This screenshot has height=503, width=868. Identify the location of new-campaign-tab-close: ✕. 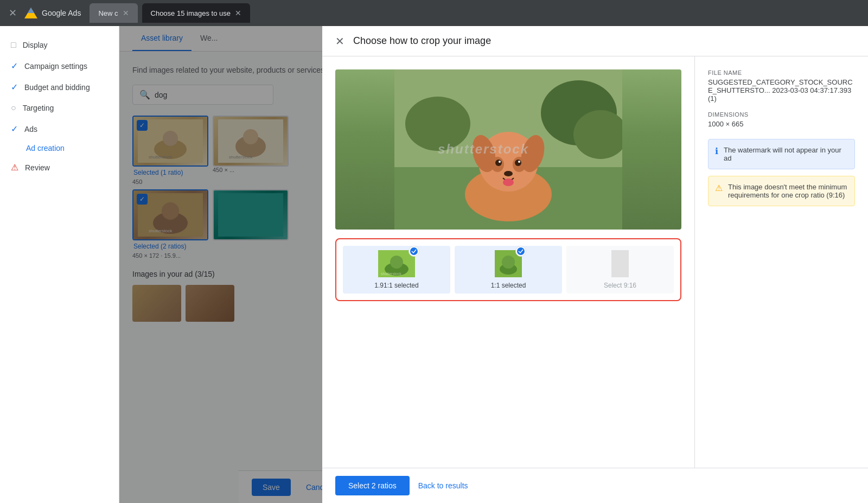
(126, 13).